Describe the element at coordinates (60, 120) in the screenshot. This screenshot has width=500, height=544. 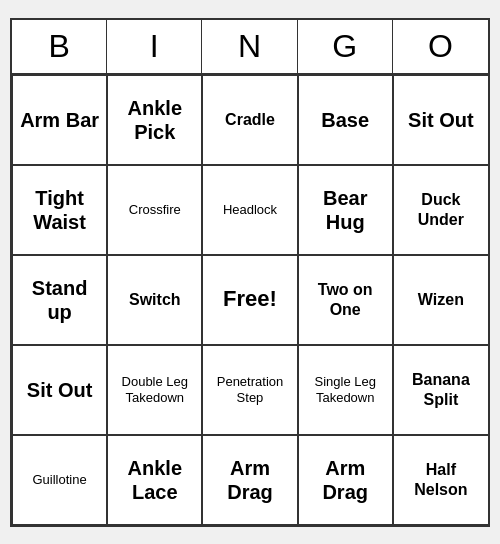
I see `cell-1-1: Arm Bar` at that location.